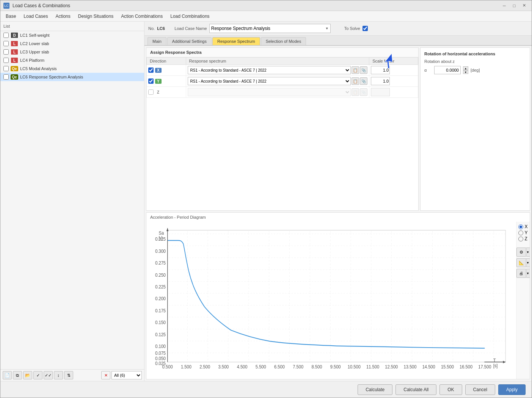 This screenshot has height=398, width=532. What do you see at coordinates (269, 92) in the screenshot?
I see `spectrum-z-select` at bounding box center [269, 92].